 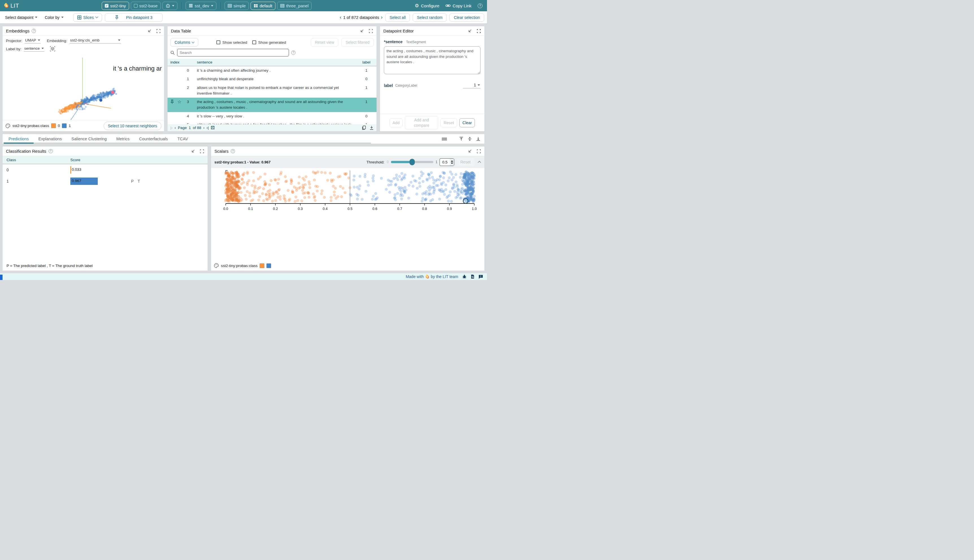 I want to click on layout-chip-simple: simple, so click(x=237, y=6).